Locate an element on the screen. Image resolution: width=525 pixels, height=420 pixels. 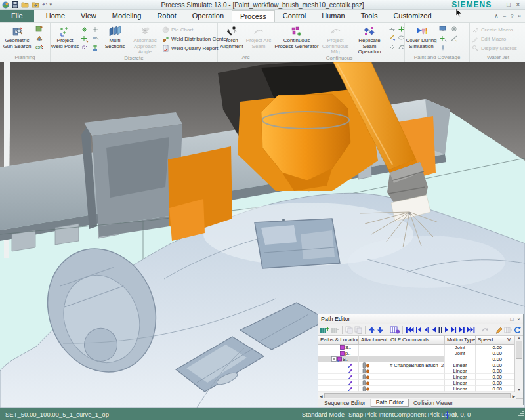
path-editor-maximize-icon: □ is located at coordinates (512, 319).